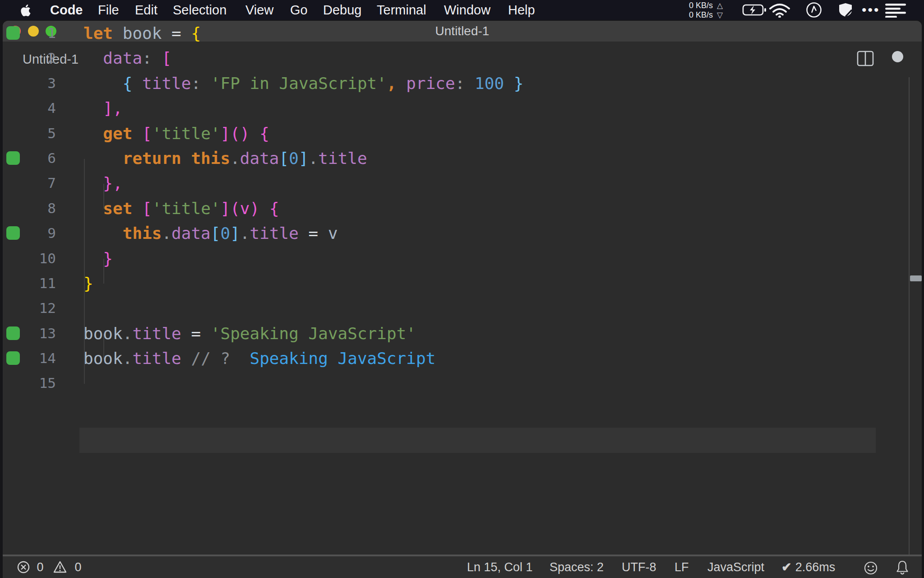  What do you see at coordinates (462, 158) in the screenshot?
I see `code-line-6: 6 return this.data[0].title` at bounding box center [462, 158].